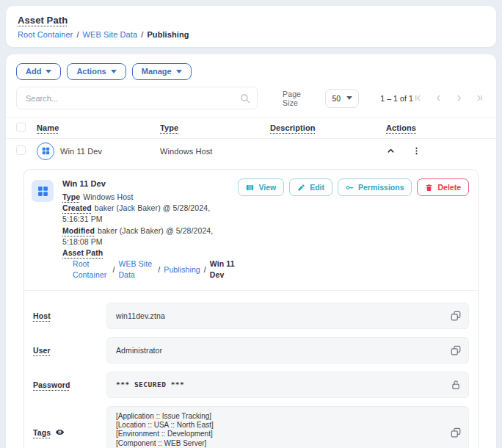  I want to click on row-type: Windows Host, so click(186, 151).